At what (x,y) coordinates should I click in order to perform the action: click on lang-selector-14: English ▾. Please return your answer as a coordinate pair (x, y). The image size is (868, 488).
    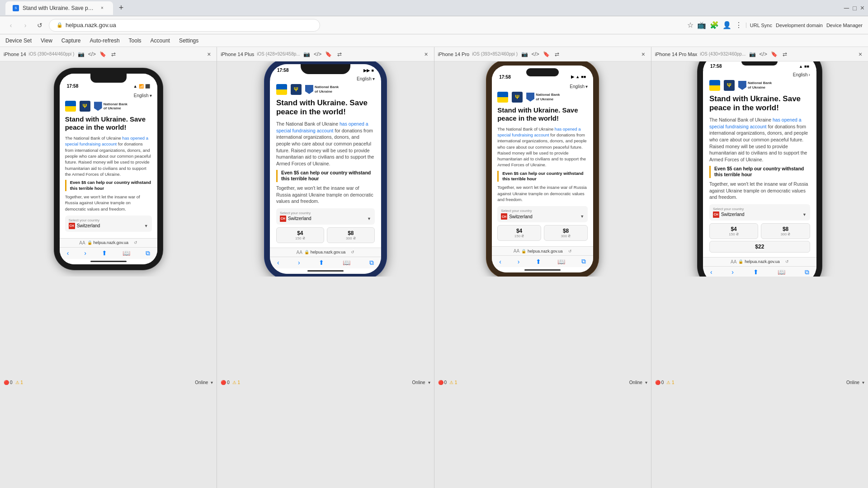
    Looking at the image, I should click on (108, 96).